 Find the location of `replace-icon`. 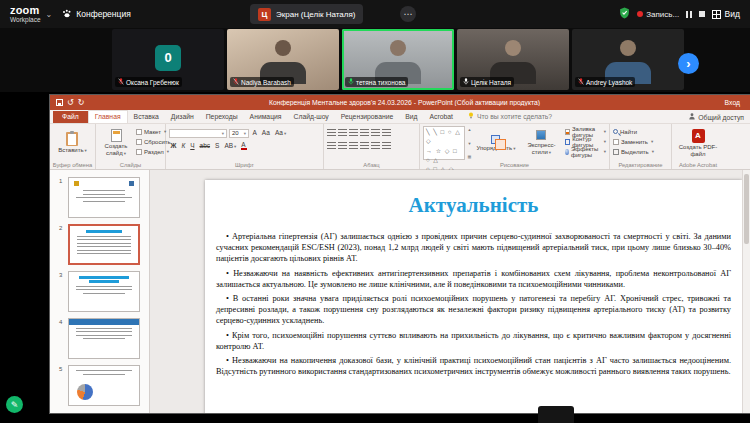

replace-icon is located at coordinates (616, 142).